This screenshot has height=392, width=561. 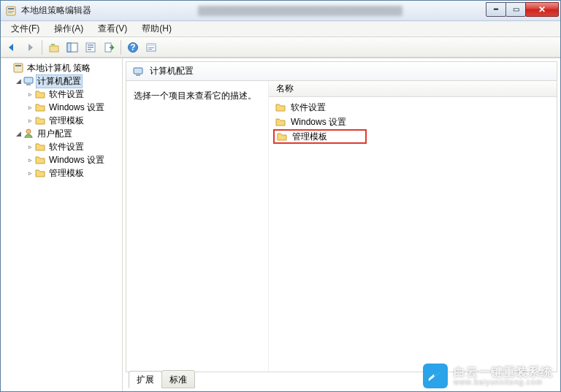 What do you see at coordinates (523, 9) in the screenshot?
I see `window-controls: ━ ▭ ✕` at bounding box center [523, 9].